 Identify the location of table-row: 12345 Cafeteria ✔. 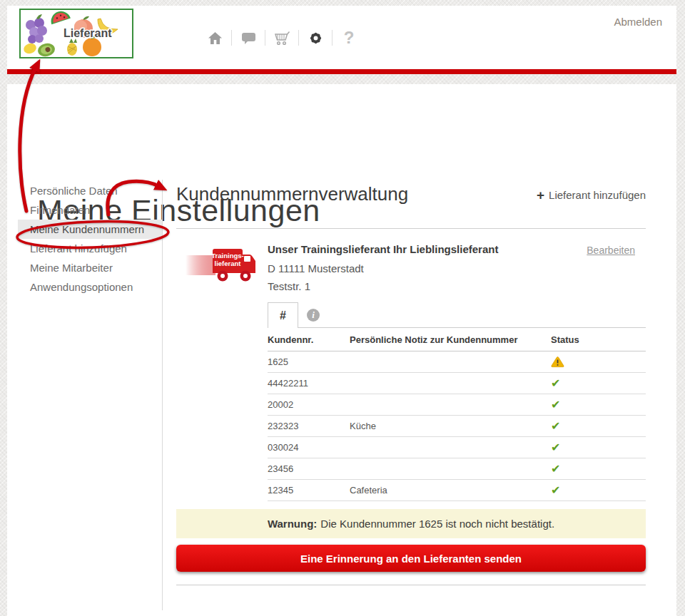
(457, 491).